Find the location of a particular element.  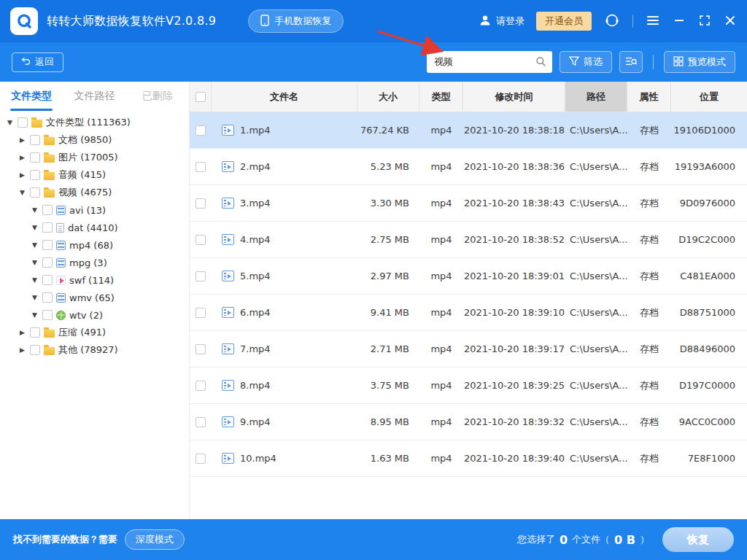

cell-size: 3.75 MB is located at coordinates (388, 385).